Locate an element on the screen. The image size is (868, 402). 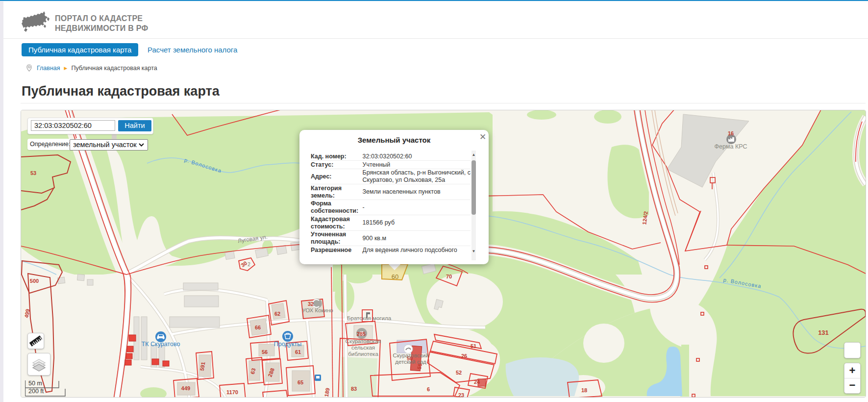
svg-text: Братская могила is located at coordinates (370, 318).